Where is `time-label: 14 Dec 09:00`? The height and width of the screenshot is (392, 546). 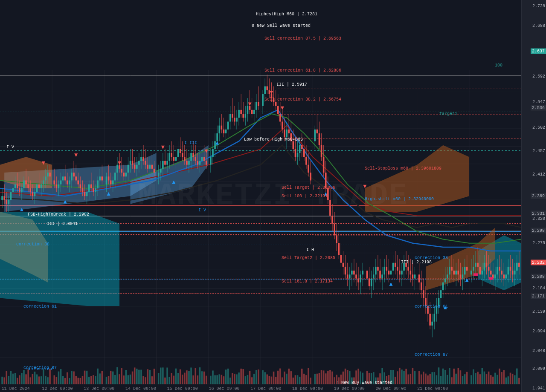
time-label: 14 Dec 09:00 is located at coordinates (141, 389).